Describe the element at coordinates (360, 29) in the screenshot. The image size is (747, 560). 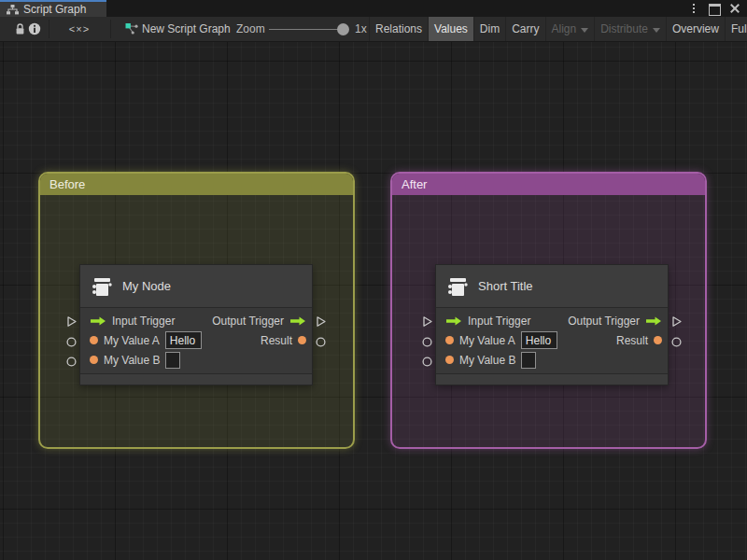
I see `zoom-level: 1x` at that location.